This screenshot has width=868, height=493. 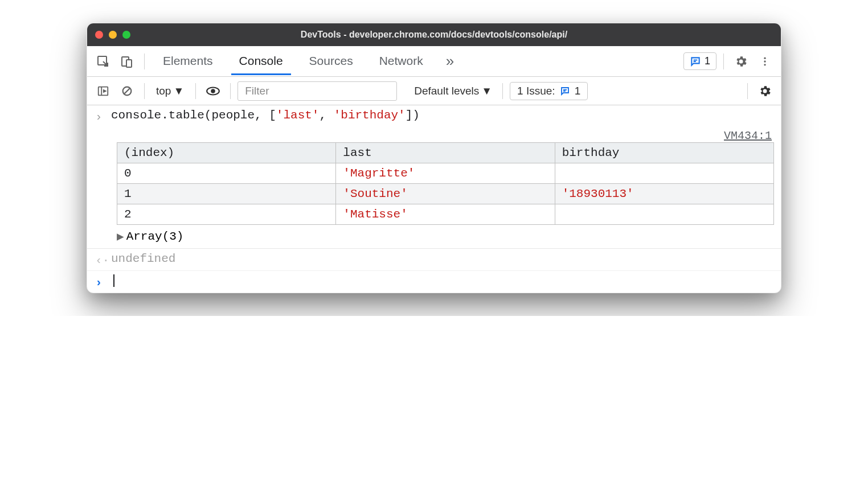 What do you see at coordinates (765, 61) in the screenshot?
I see `kebab-menu-icon` at bounding box center [765, 61].